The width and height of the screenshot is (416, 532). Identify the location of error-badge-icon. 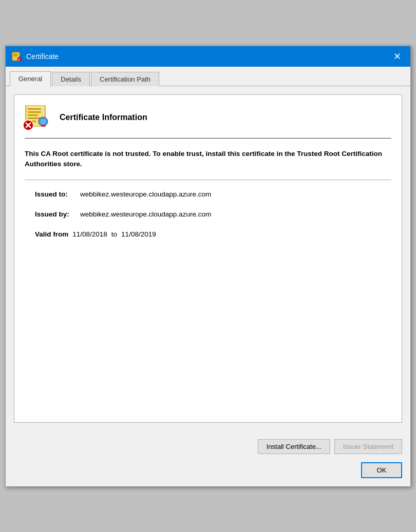
(28, 125).